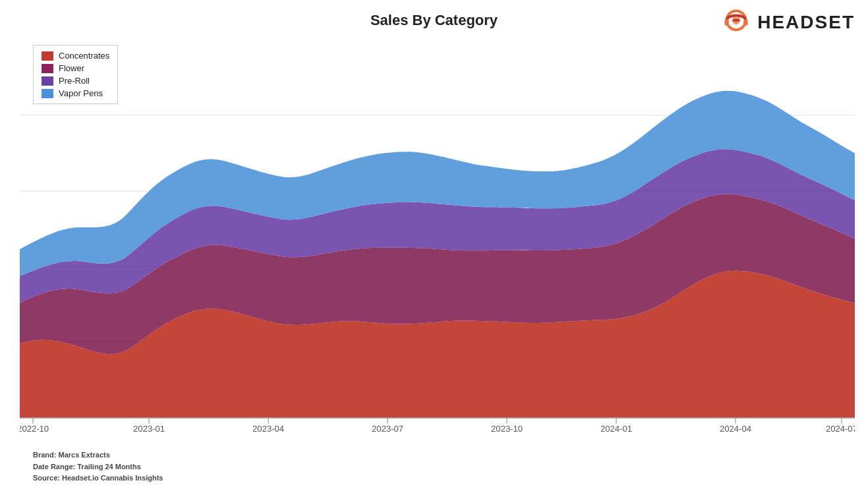  I want to click on svg-text: 2024-07, so click(840, 428).